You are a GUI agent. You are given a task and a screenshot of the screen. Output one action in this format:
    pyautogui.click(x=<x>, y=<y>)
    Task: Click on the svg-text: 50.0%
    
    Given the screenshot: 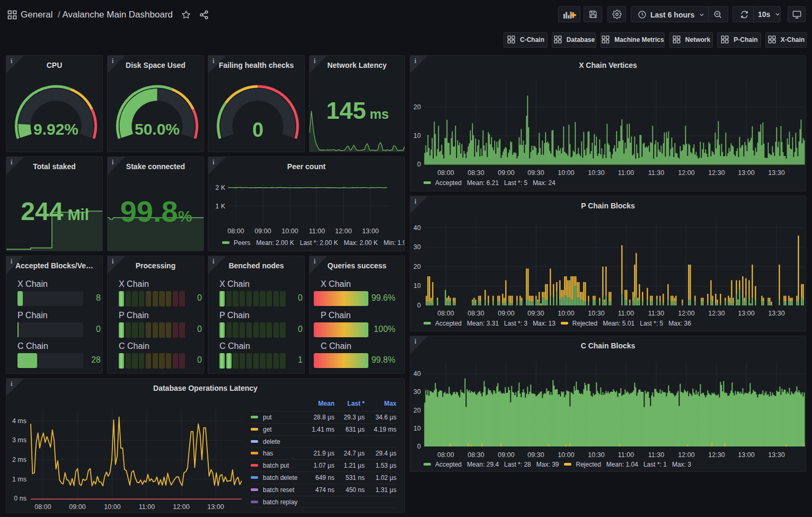 What is the action you would take?
    pyautogui.click(x=157, y=129)
    